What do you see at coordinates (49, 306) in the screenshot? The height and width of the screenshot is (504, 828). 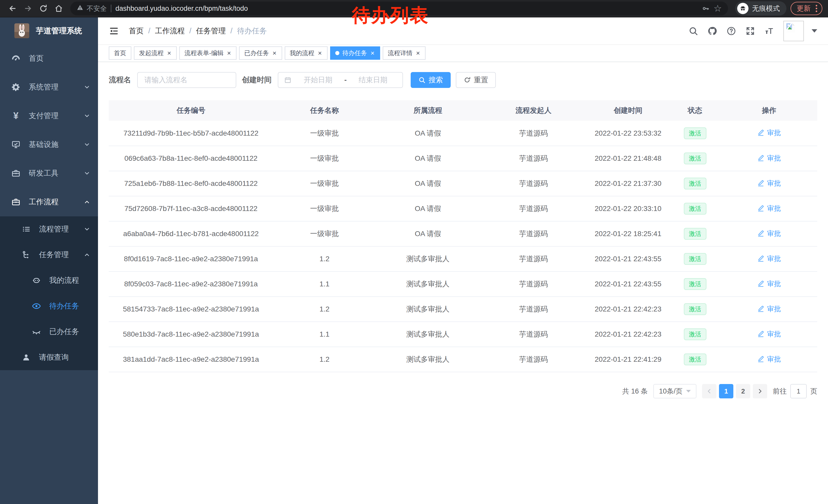 I see `sidebar-item-todo-tasks: 待办任务` at bounding box center [49, 306].